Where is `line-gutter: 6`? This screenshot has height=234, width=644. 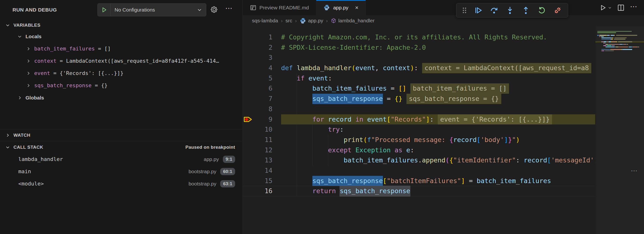 line-gutter: 6 is located at coordinates (262, 89).